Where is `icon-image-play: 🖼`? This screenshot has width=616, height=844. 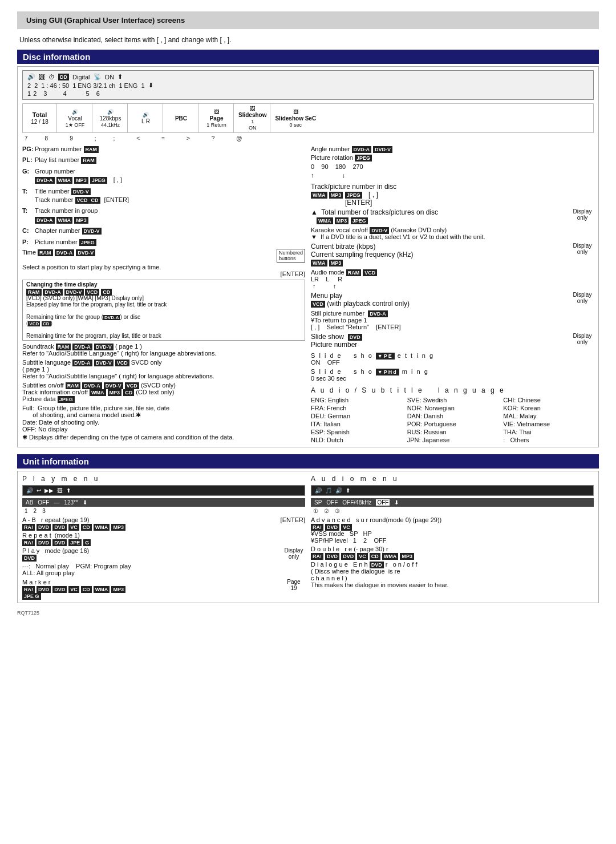 icon-image-play: 🖼 is located at coordinates (60, 491).